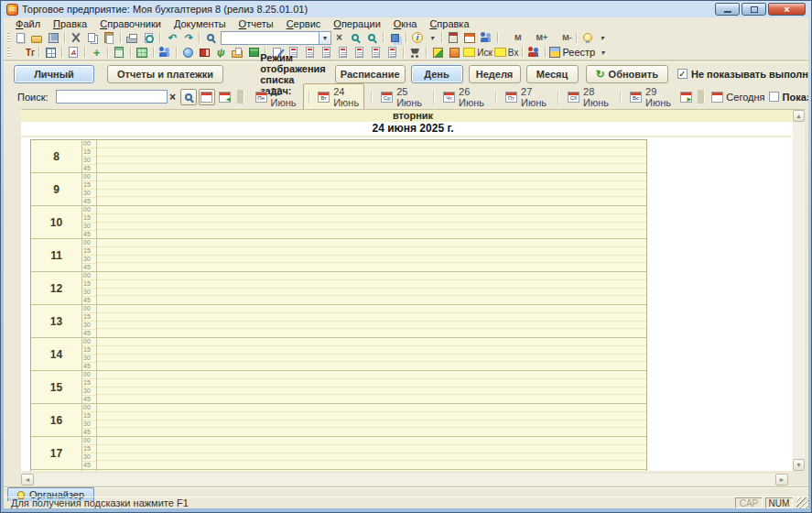 This screenshot has height=513, width=812. I want to click on menu-item: Правка, so click(70, 24).